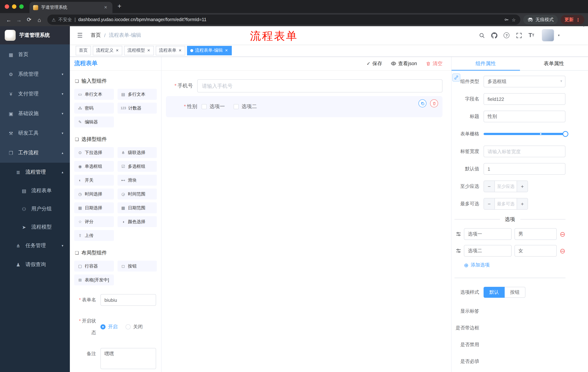 This screenshot has width=588, height=372. Describe the element at coordinates (519, 35) in the screenshot. I see `fullscreen-icon` at that location.